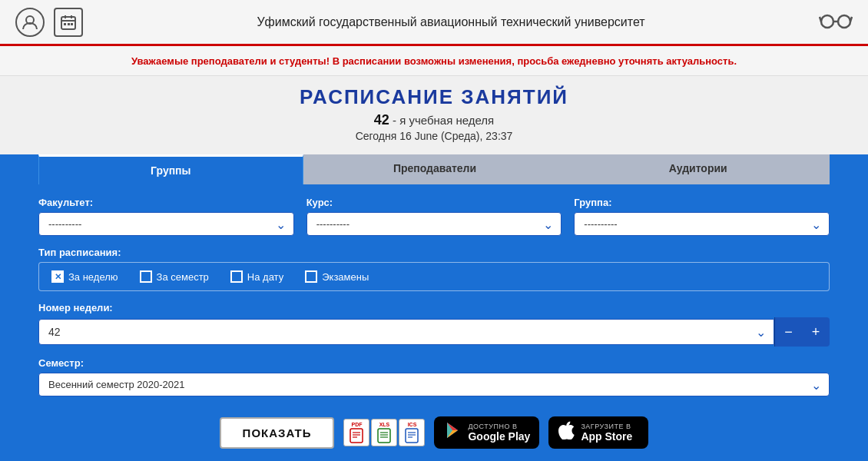 The height and width of the screenshot is (461, 868). Describe the element at coordinates (434, 363) in the screenshot. I see `semester-label: Семестр:` at that location.